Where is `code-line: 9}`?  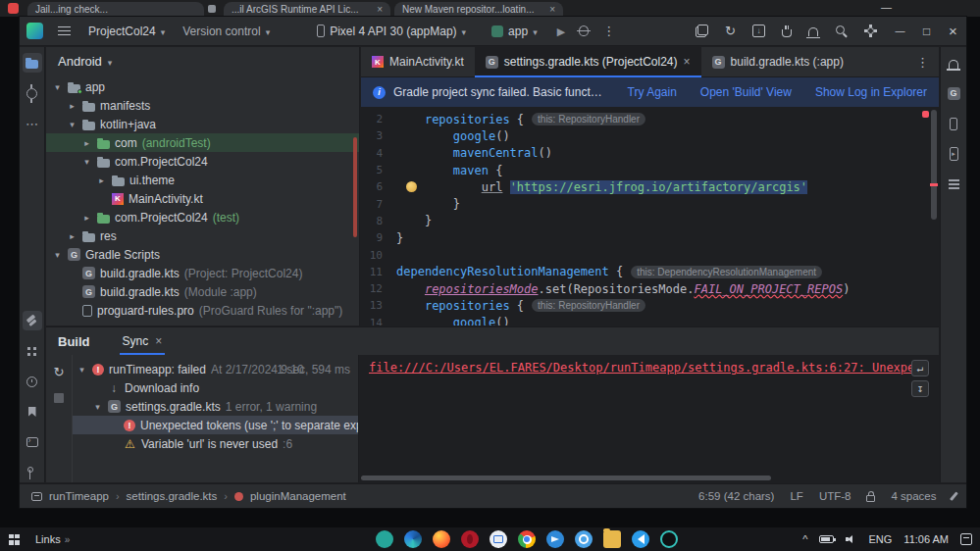
code-line: 9} is located at coordinates (649, 237).